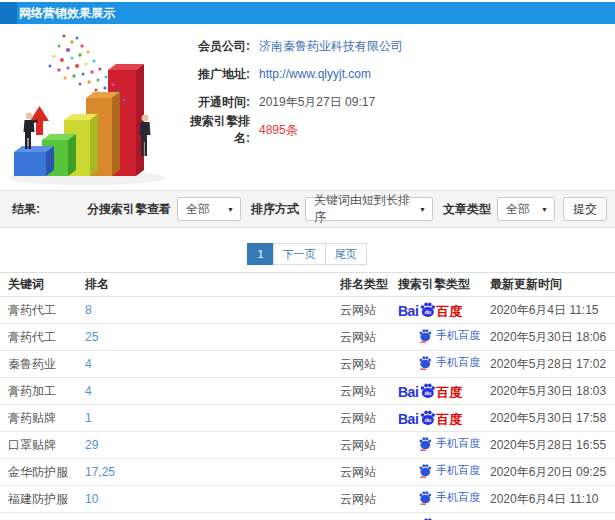 This screenshot has width=615, height=520. I want to click on rank-link: 17,25, so click(100, 472).